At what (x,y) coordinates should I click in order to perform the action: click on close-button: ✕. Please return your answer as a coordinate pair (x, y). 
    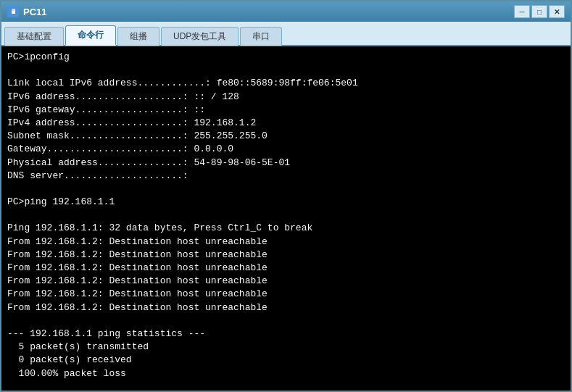
    Looking at the image, I should click on (557, 12).